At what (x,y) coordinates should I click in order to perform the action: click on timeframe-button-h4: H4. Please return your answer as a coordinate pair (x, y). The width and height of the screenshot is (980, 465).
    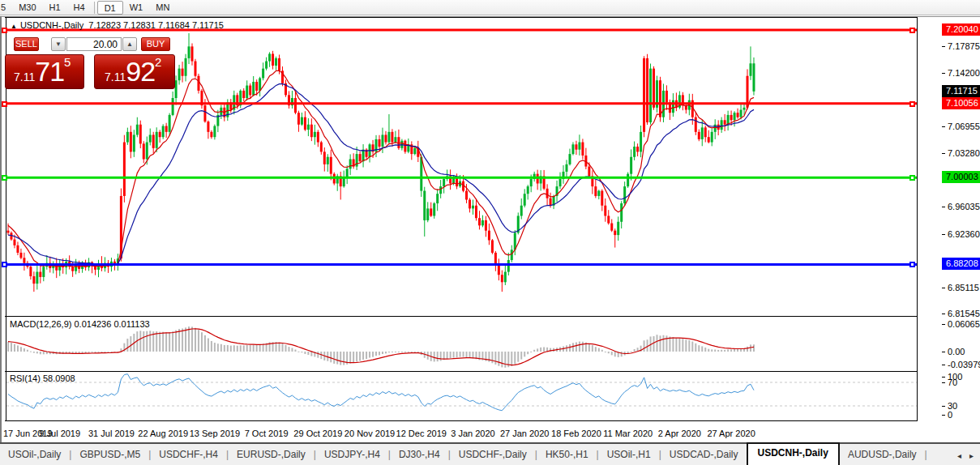
    Looking at the image, I should click on (79, 8).